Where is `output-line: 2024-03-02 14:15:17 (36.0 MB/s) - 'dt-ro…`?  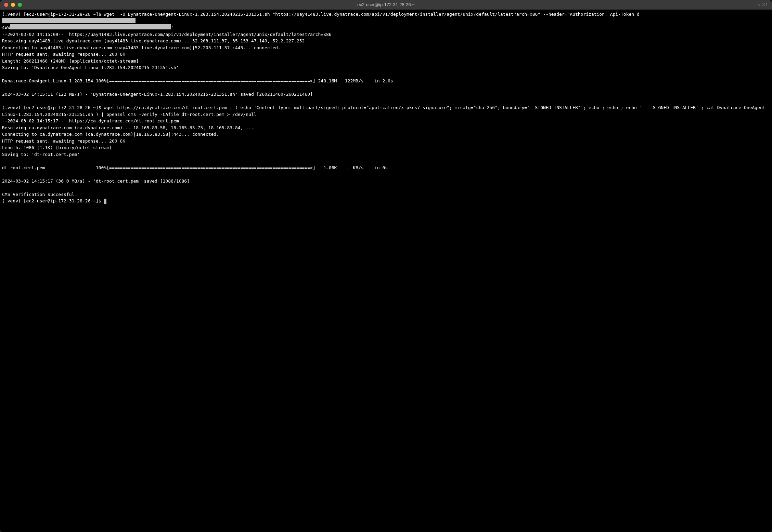
output-line: 2024-03-02 14:15:17 (36.0 MB/s) - 'dt-ro… is located at coordinates (386, 181).